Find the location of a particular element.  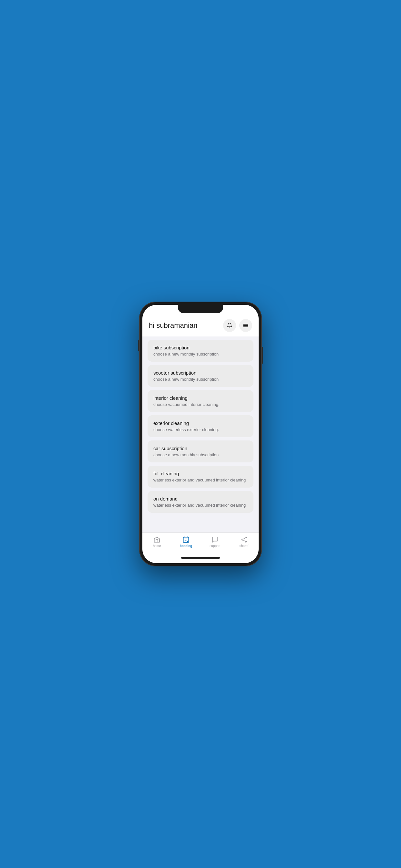

service-card-full-cleaning: full cleaning waterless exterior and vac… is located at coordinates (201, 476).